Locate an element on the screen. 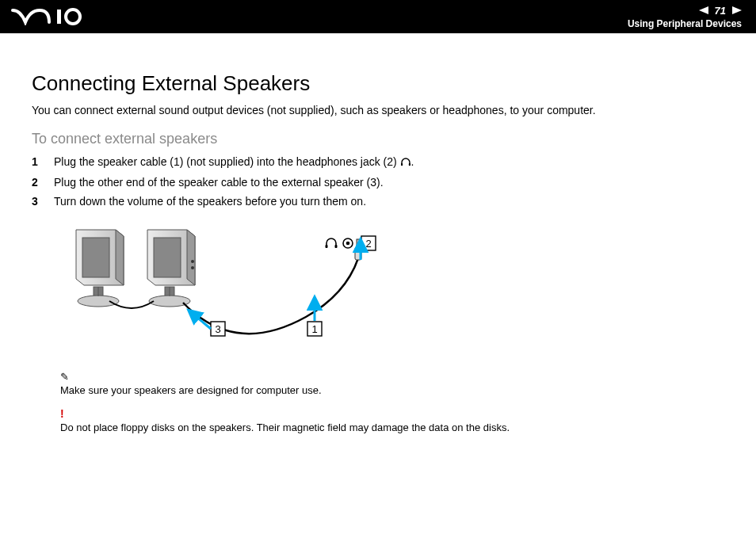  callout-3: 3 is located at coordinates (218, 329).